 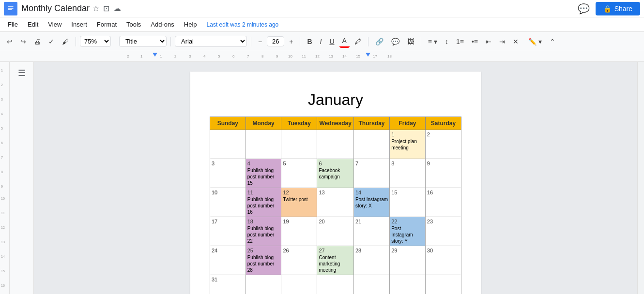 I want to click on link-button: 🔗, so click(x=380, y=42).